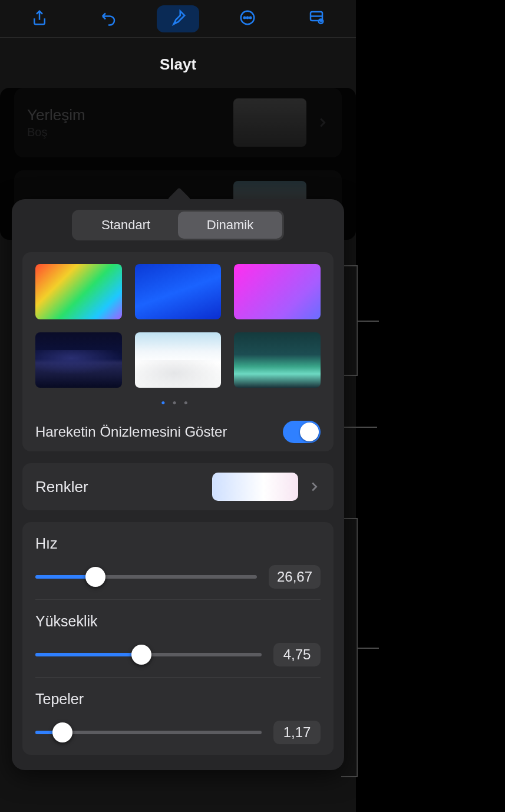 This screenshot has height=812, width=505. I want to click on toolbar, so click(178, 19).